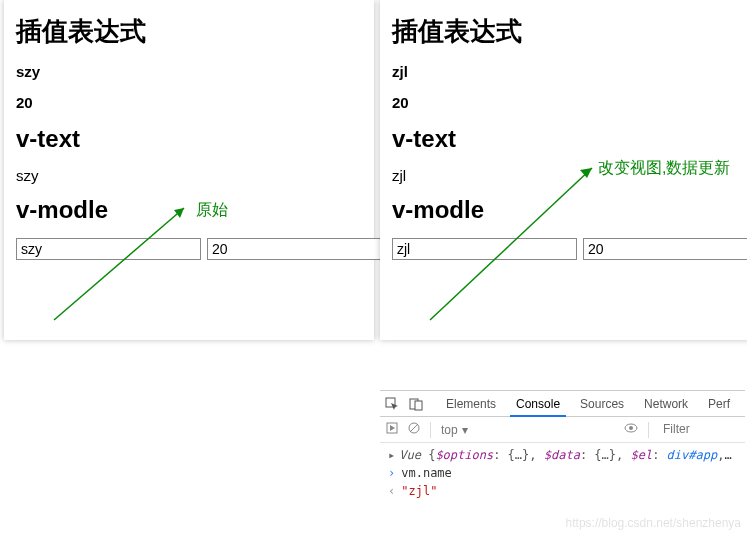 The width and height of the screenshot is (747, 533). I want to click on tab-console: Console, so click(538, 404).